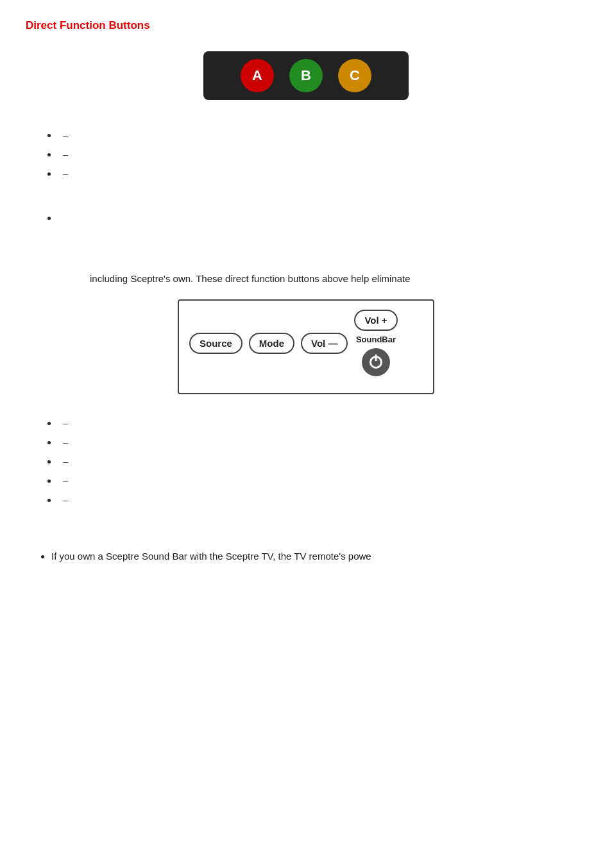 Image resolution: width=612 pixels, height=868 pixels. I want to click on power-button, so click(376, 362).